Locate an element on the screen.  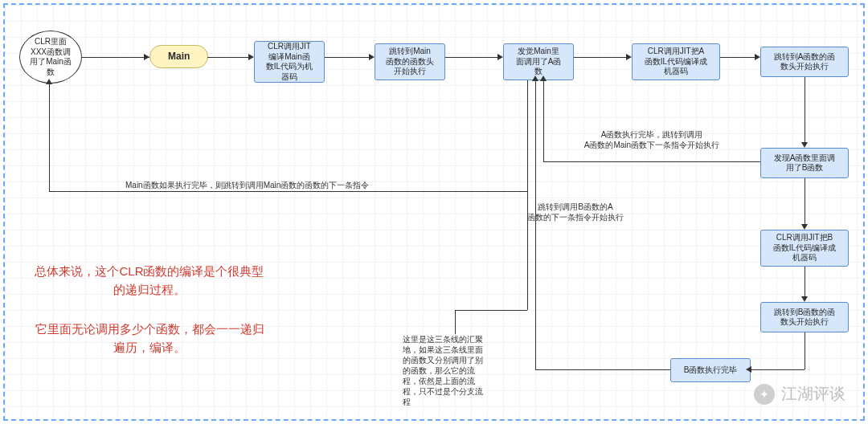
label-note: 这里是这三条线的汇聚地，如果这三条线里面的函数又分别调用了别的函数，那么它的流程… is located at coordinates (457, 371).